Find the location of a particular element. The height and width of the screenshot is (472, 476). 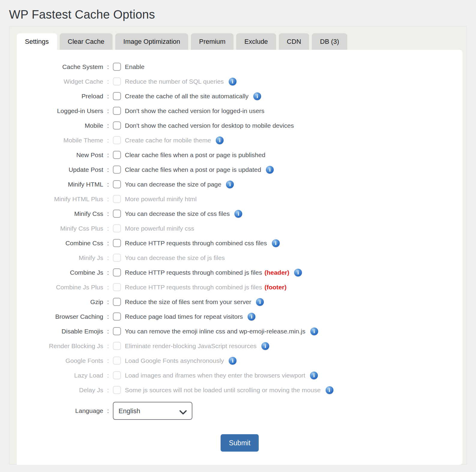

option-row-combine-js-plus: Combine Js Plus : Reduce HTTP requests t… is located at coordinates (240, 287).